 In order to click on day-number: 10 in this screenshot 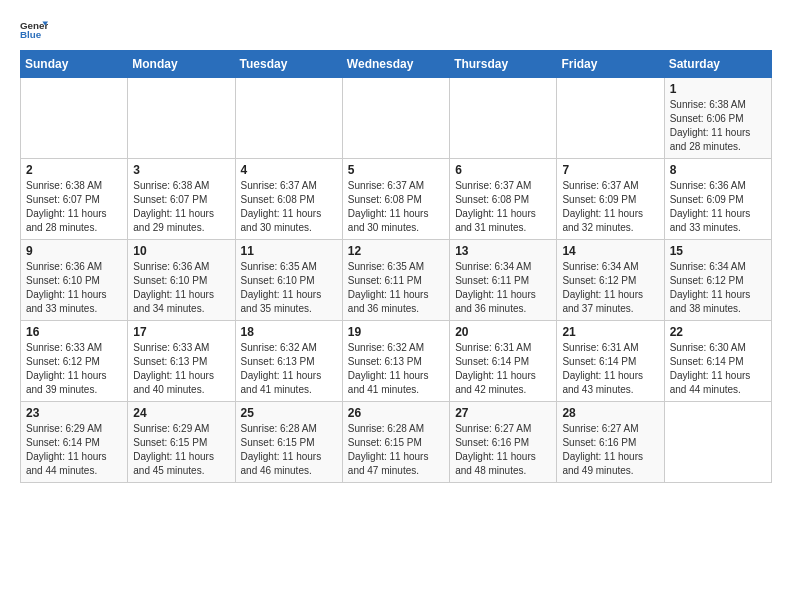, I will do `click(181, 251)`.